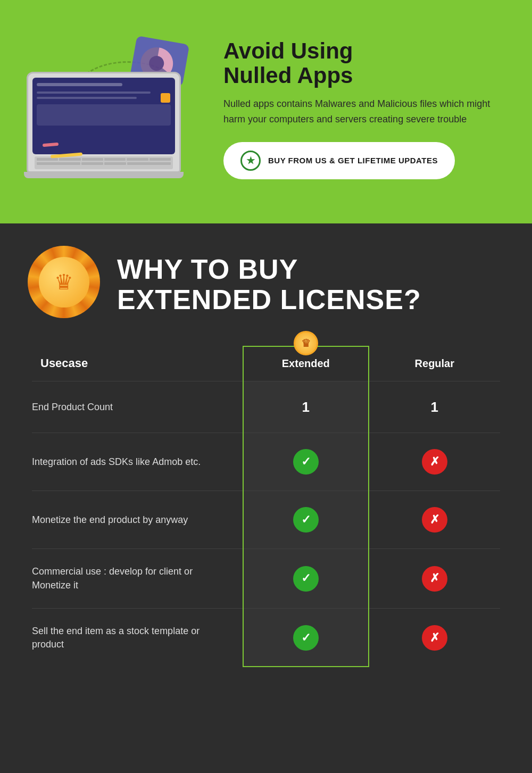  I want to click on star-badge-icon: ★, so click(251, 161).